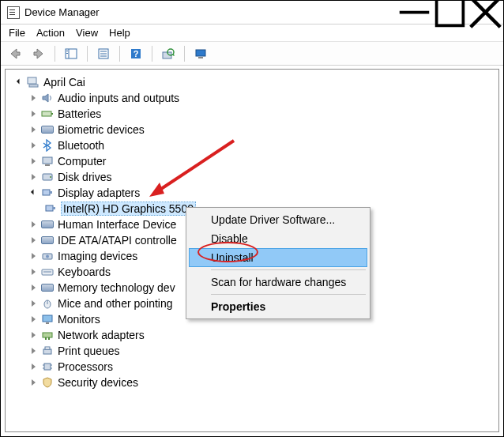 The width and height of the screenshot is (504, 437). I want to click on battery-icon, so click(47, 114).